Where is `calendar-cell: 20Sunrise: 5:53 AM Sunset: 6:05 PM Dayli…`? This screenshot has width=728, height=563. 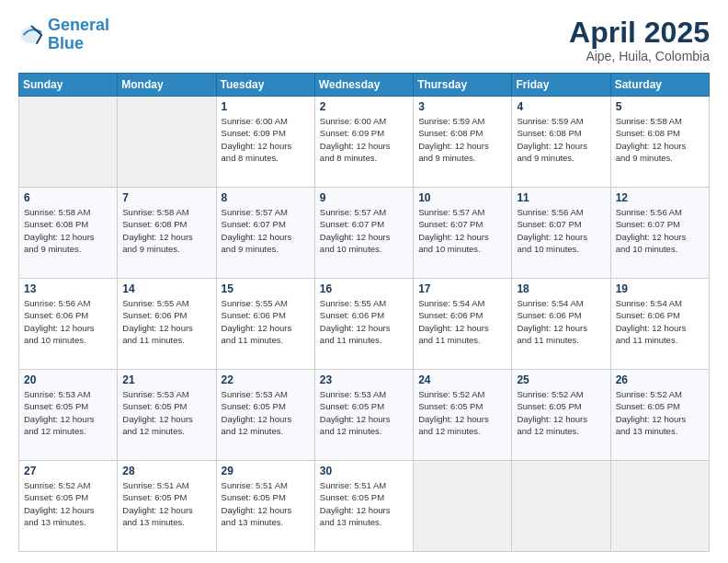 calendar-cell: 20Sunrise: 5:53 AM Sunset: 6:05 PM Dayli… is located at coordinates (68, 416).